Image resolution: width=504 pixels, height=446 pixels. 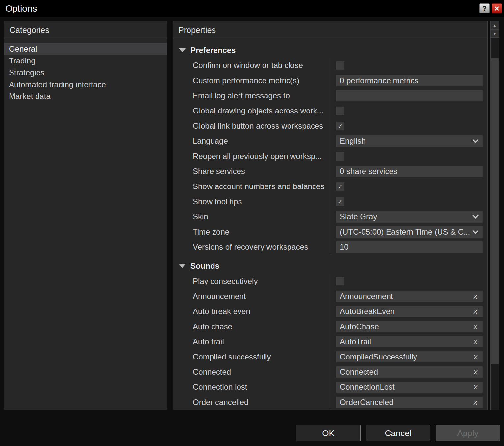 I want to click on property-label: Confirm on window or tab close, so click(x=252, y=65).